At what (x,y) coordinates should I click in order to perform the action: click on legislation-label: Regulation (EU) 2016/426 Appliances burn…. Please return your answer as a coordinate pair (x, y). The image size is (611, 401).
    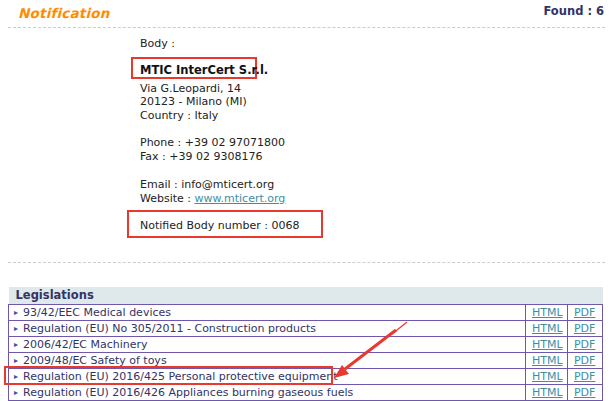
    Looking at the image, I should click on (188, 392).